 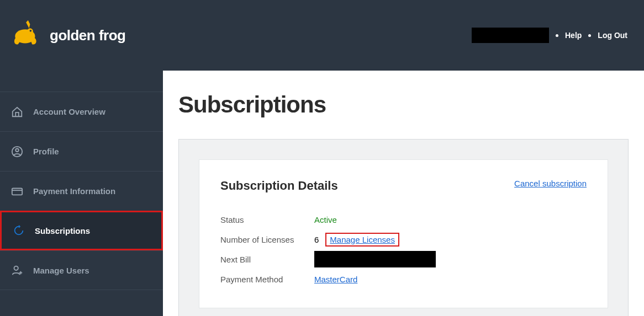 I want to click on status-label: Status, so click(x=267, y=219).